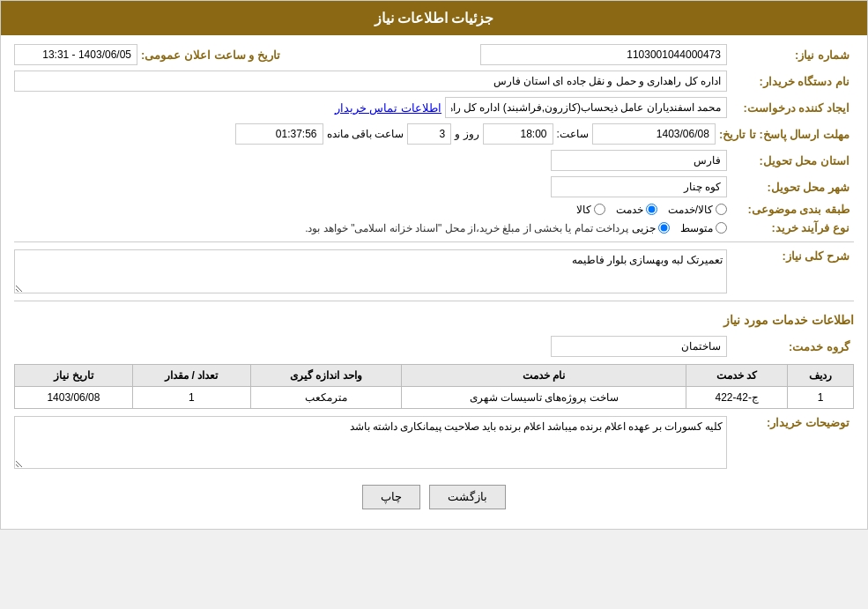 This screenshot has height=609, width=868. I want to click on col-date: تاریخ نیاز, so click(74, 375).